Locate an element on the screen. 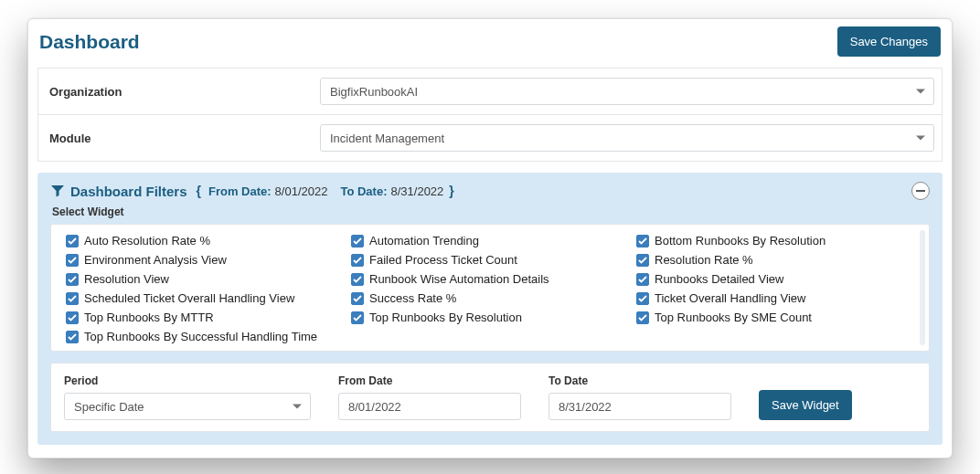  widget-label: Resolution Rate % is located at coordinates (704, 259).